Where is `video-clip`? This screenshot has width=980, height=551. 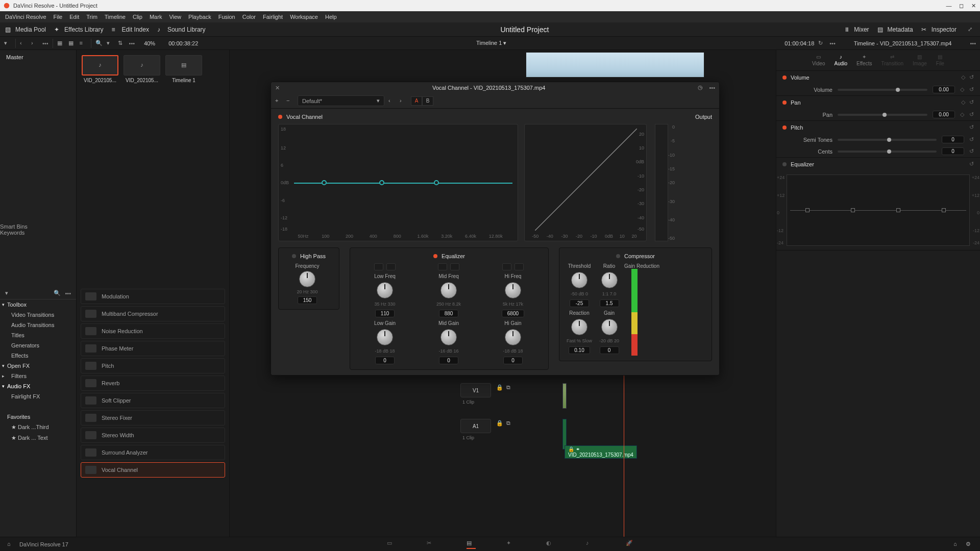
video-clip is located at coordinates (565, 396).